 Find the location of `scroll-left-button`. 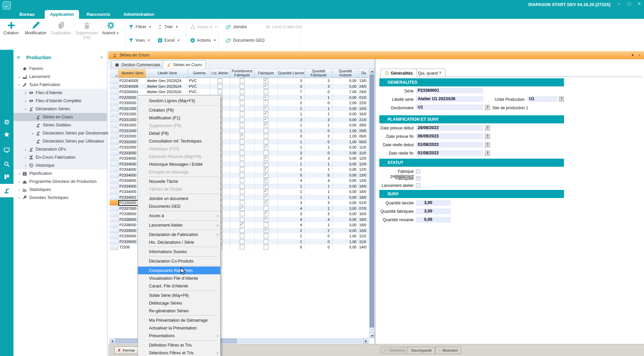

scroll-left-button is located at coordinates (112, 341).